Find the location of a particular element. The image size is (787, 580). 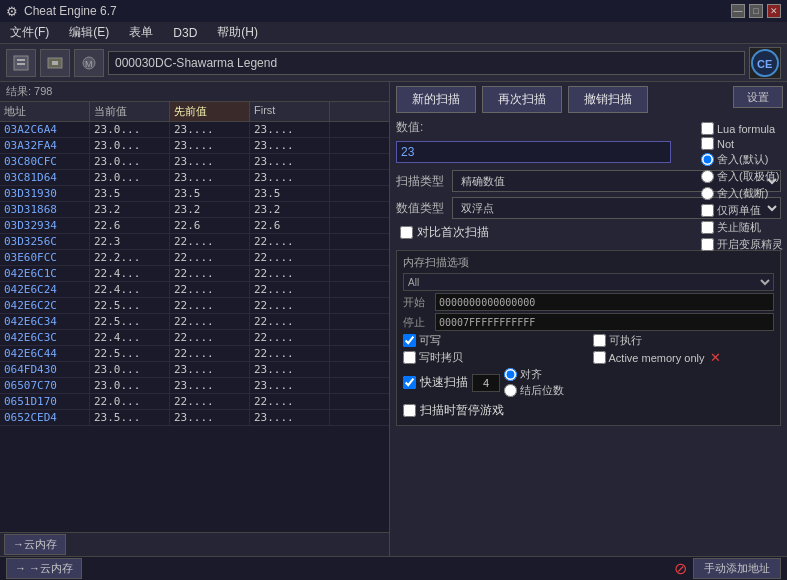

title-bar-controls: — □ ✕ is located at coordinates (756, 11).